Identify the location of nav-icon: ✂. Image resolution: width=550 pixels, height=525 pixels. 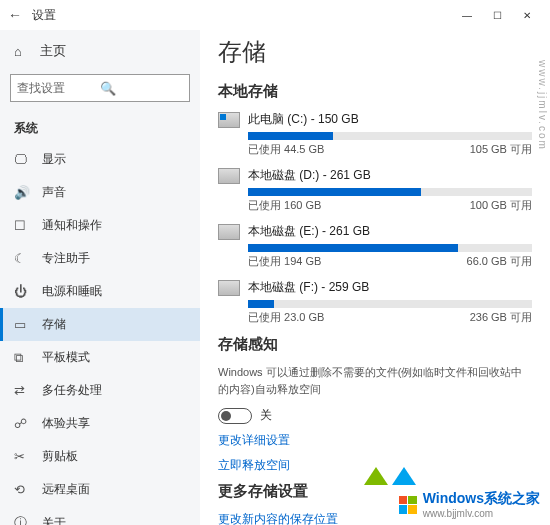
(23, 456).